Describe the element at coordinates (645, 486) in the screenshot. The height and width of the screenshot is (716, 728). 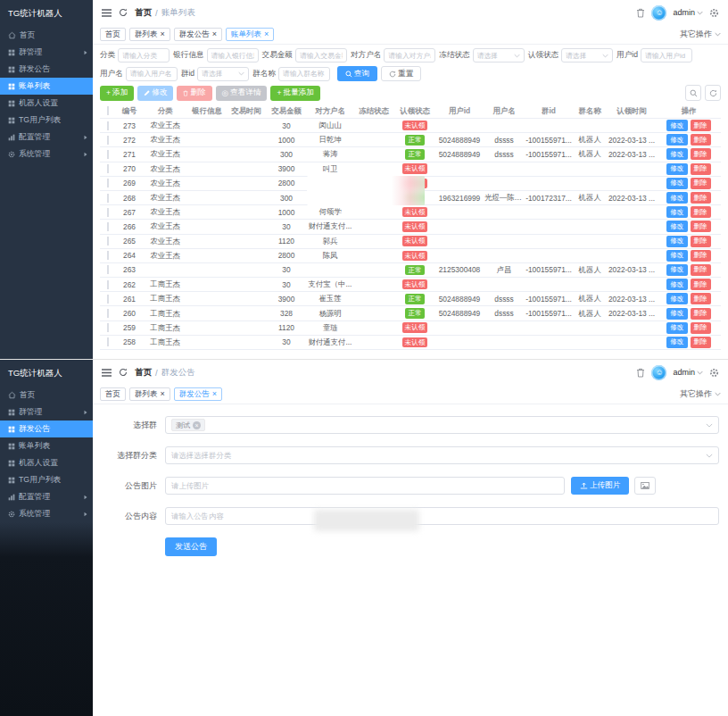
I see `image-preview-button` at that location.